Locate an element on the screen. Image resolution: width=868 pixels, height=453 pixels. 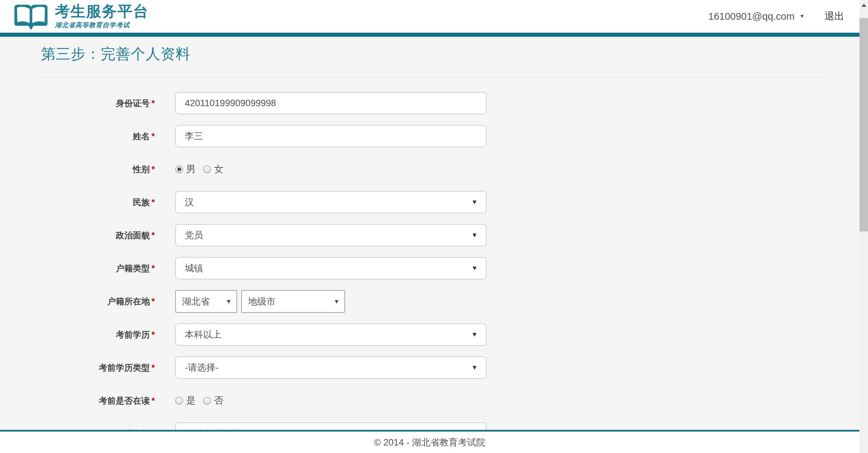
user-email: 16100901@qq.com is located at coordinates (752, 16).